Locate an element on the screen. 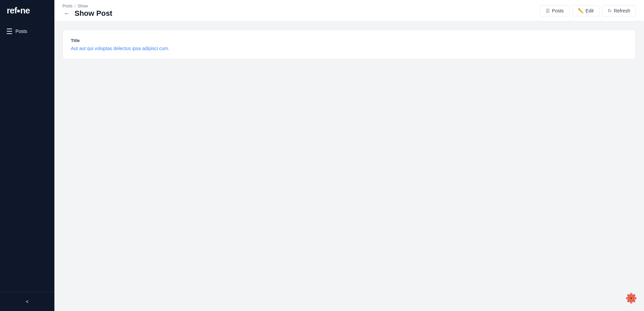  sidebar-collapse-button: < is located at coordinates (27, 302).